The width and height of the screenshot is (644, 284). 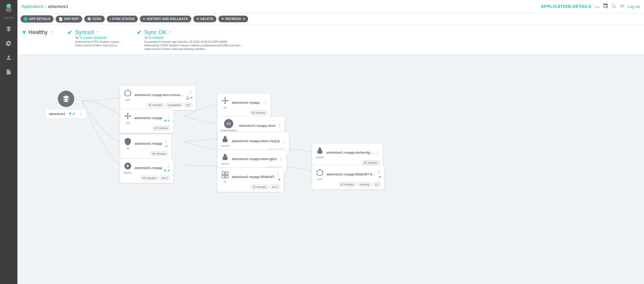 I want to click on ep1-badges: 42 minutes, so click(x=244, y=113).